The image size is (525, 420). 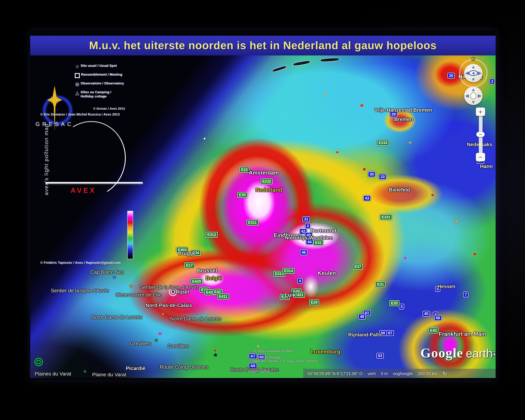 What do you see at coordinates (367, 198) in the screenshot?
I see `road-badge: 43` at bounding box center [367, 198].